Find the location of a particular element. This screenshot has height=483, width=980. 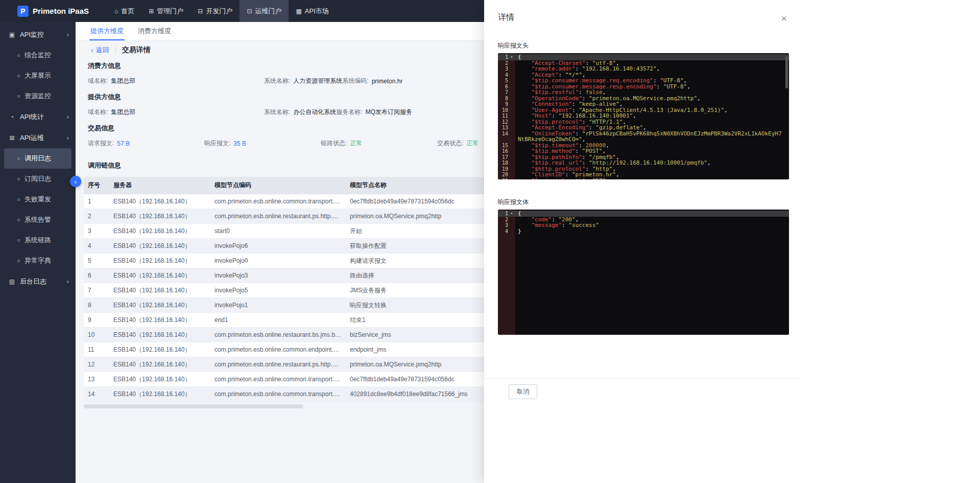

nav-item-label: API市场 is located at coordinates (317, 11).